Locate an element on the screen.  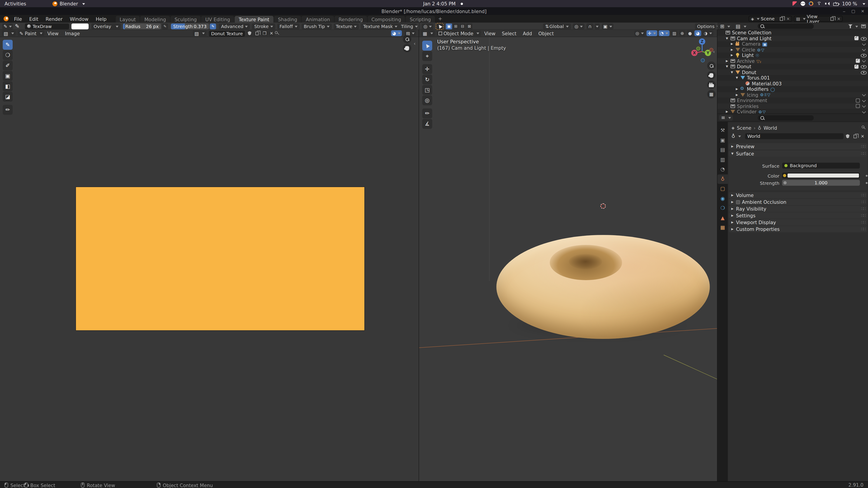
panel-surface: Surface∷∷ is located at coordinates (798, 154).